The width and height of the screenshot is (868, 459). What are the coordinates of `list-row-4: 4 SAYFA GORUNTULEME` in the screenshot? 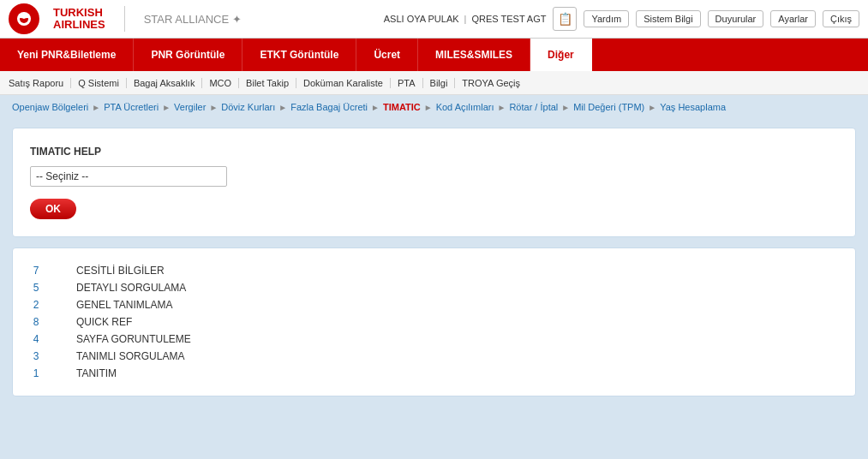 It's located at (434, 339).